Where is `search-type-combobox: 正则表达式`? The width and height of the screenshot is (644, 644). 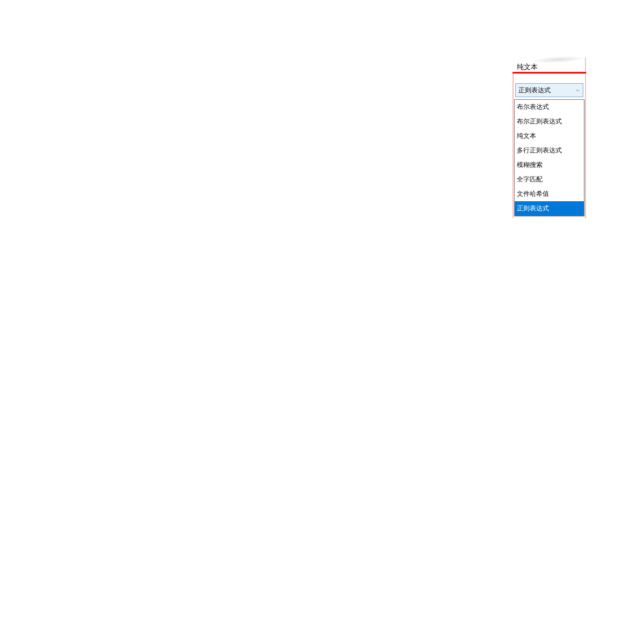
search-type-combobox: 正则表达式 is located at coordinates (550, 90).